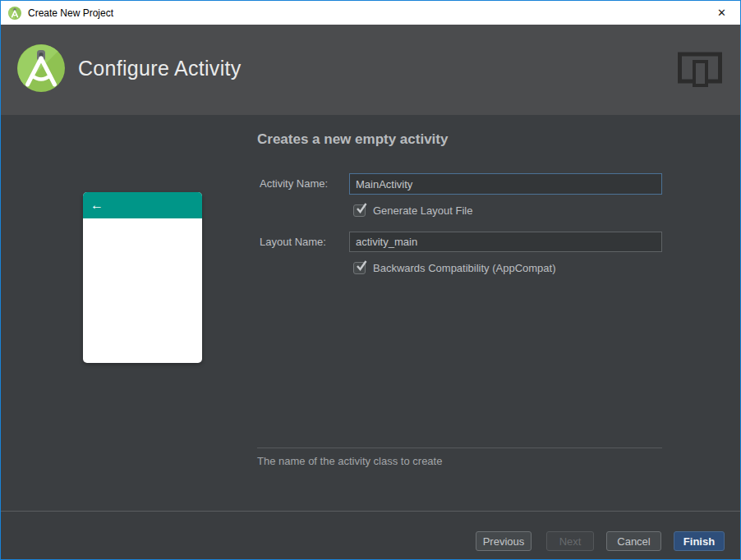 The width and height of the screenshot is (741, 560). Describe the element at coordinates (634, 541) in the screenshot. I see `cancel-button: Cancel` at that location.